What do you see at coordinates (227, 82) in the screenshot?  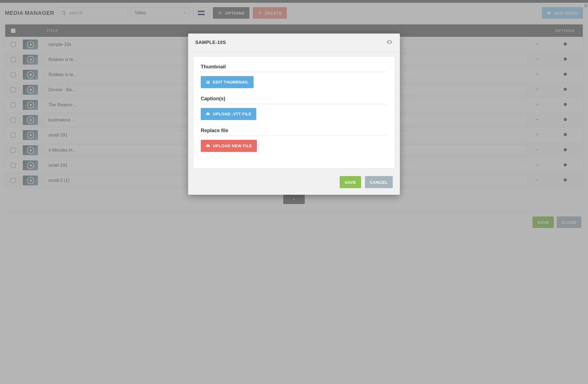 I see `edit-thumbnail-button: EDIT THUMBNAIL` at bounding box center [227, 82].